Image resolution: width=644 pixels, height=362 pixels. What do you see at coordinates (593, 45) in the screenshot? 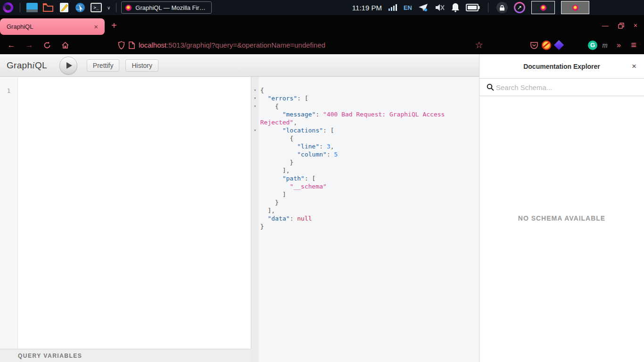
I see `grammarly-button: G` at bounding box center [593, 45].